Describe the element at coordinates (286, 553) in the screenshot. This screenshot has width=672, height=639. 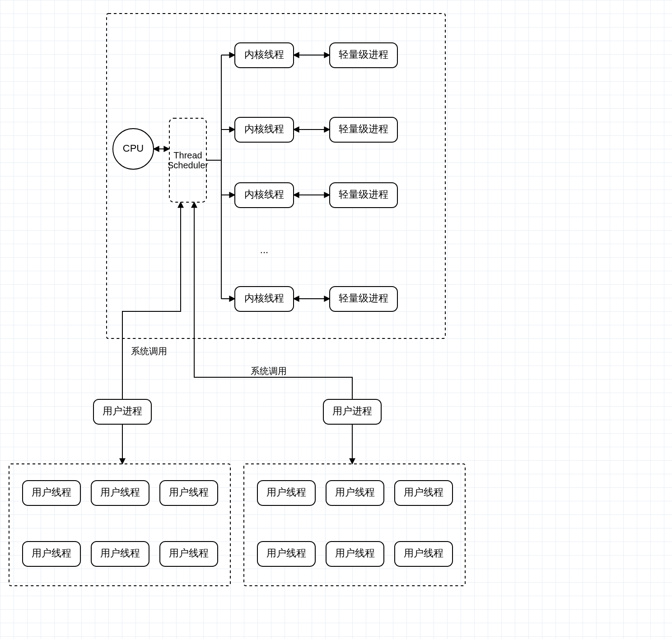
I see `user-thread-r-4-label: 用户线程` at that location.